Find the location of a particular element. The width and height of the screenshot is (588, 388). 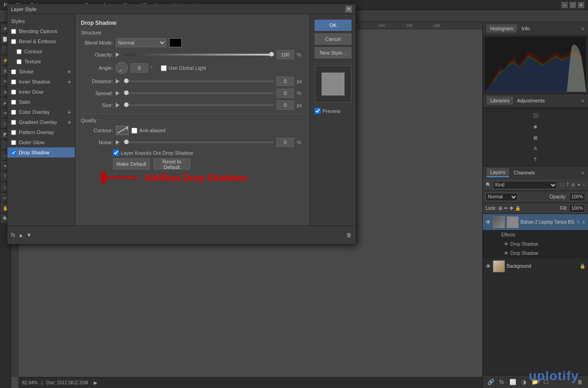

anti-aliased-label: Anti-aliased is located at coordinates (153, 130).